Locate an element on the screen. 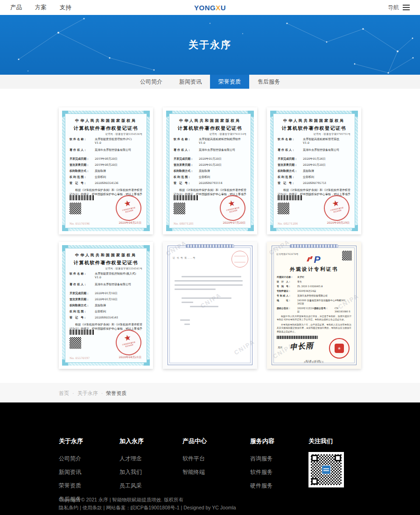 The height and width of the screenshot is (515, 420). nav-link: 方案 is located at coordinates (41, 7).